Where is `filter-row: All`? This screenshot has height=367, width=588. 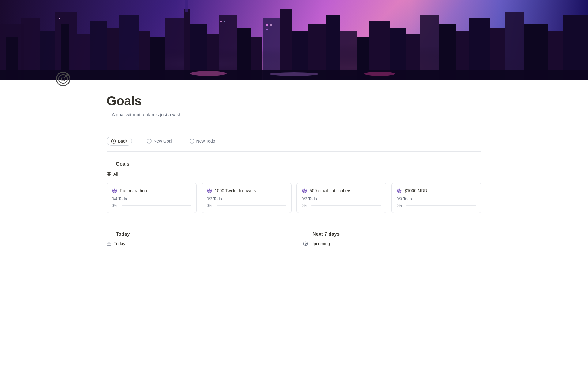
filter-row: All is located at coordinates (294, 174).